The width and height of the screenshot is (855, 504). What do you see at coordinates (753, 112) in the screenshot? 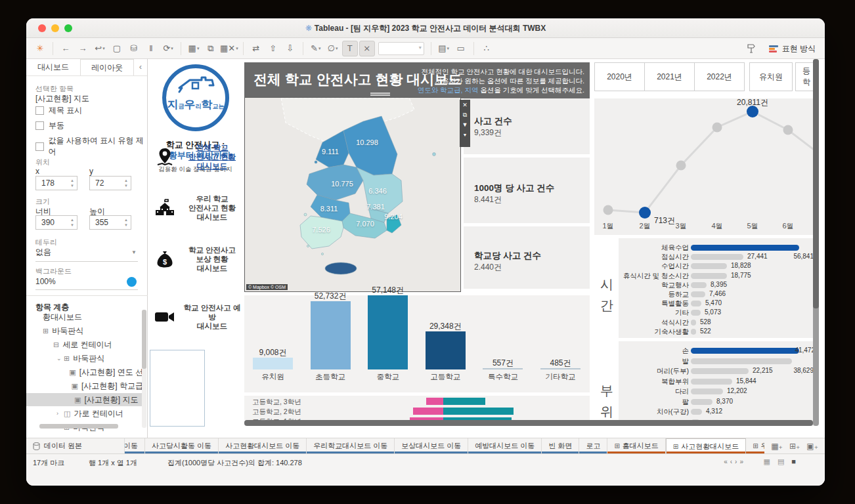
I see `line-point-5월` at bounding box center [753, 112].